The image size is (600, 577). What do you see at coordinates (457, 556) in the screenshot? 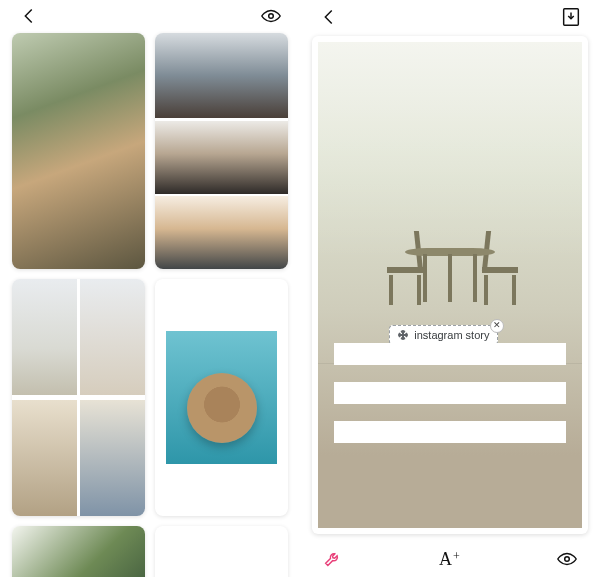
I see `plus-icon: +` at bounding box center [457, 556].